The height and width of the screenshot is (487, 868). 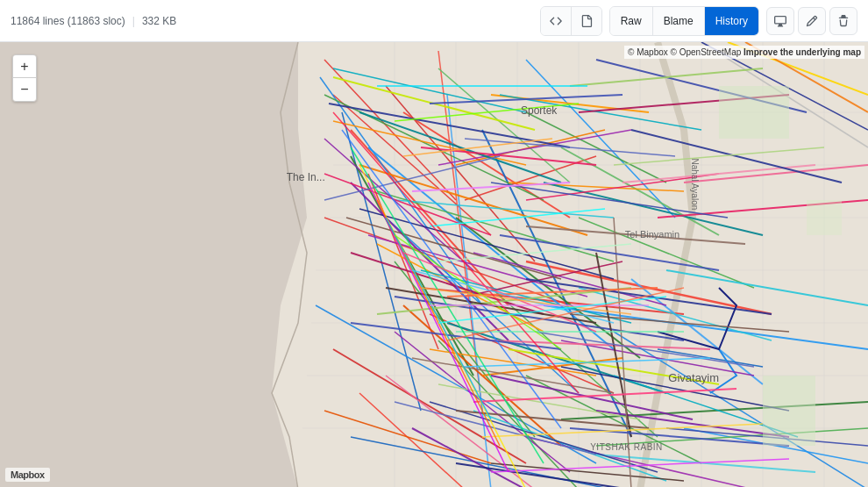 I want to click on delete-button, so click(x=843, y=21).